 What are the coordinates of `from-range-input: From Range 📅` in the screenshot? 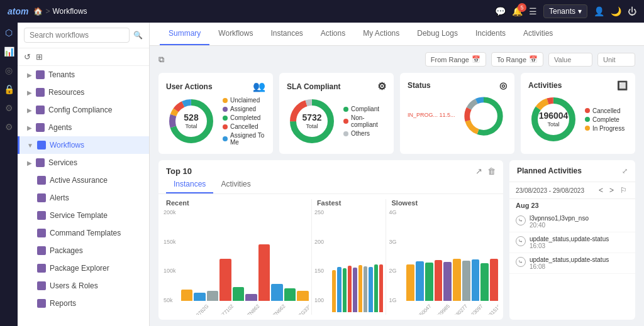 It's located at (455, 59).